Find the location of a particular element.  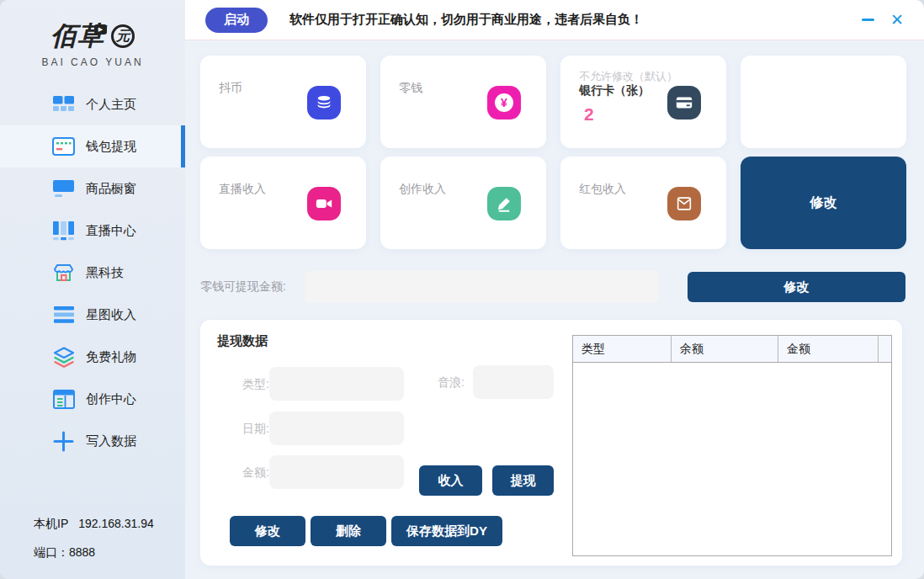

table-body is located at coordinates (732, 459).